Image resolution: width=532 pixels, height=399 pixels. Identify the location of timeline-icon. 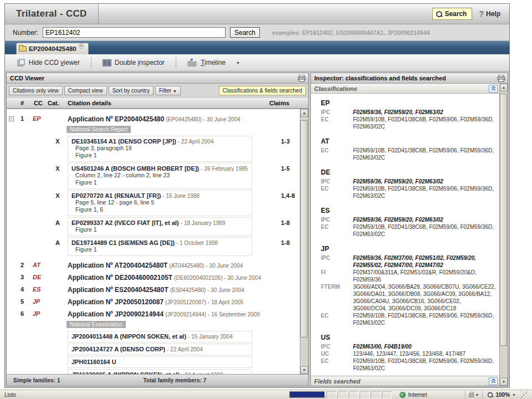
(192, 63).